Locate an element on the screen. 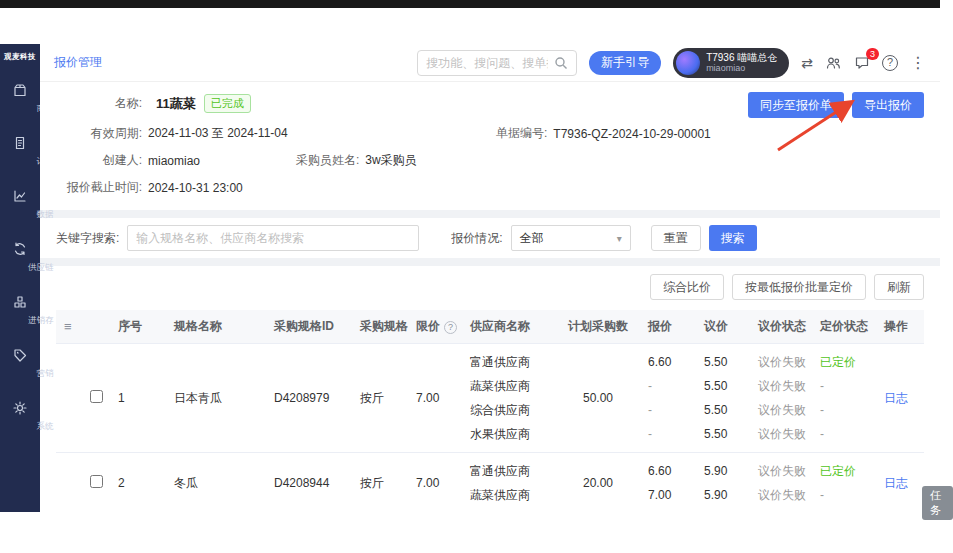 Image resolution: width=953 pixels, height=553 pixels. messages-icon: 3 is located at coordinates (862, 63).